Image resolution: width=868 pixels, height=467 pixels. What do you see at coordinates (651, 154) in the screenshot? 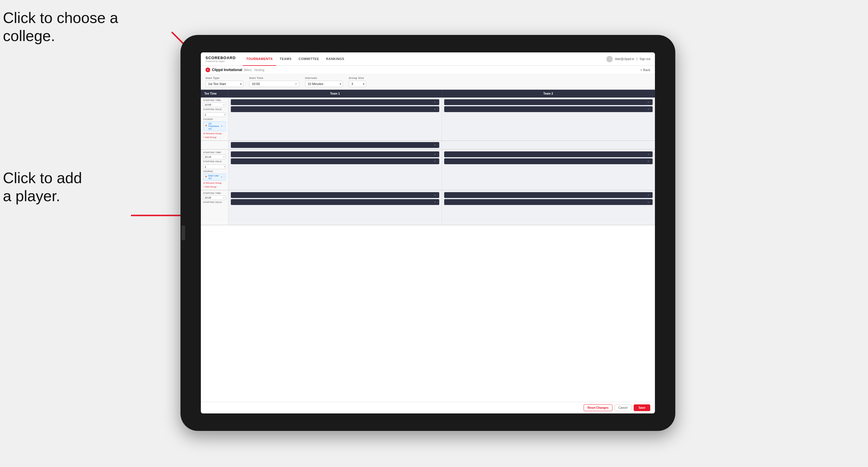
I see `chevron-icon-4-1: ›` at bounding box center [651, 154].